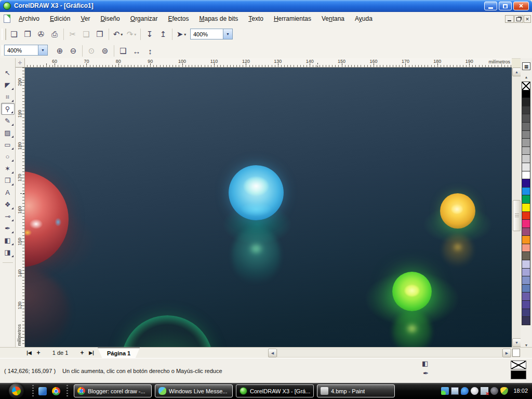  Describe the element at coordinates (516, 216) in the screenshot. I see `vertical-scrollbar-thumb` at that location.